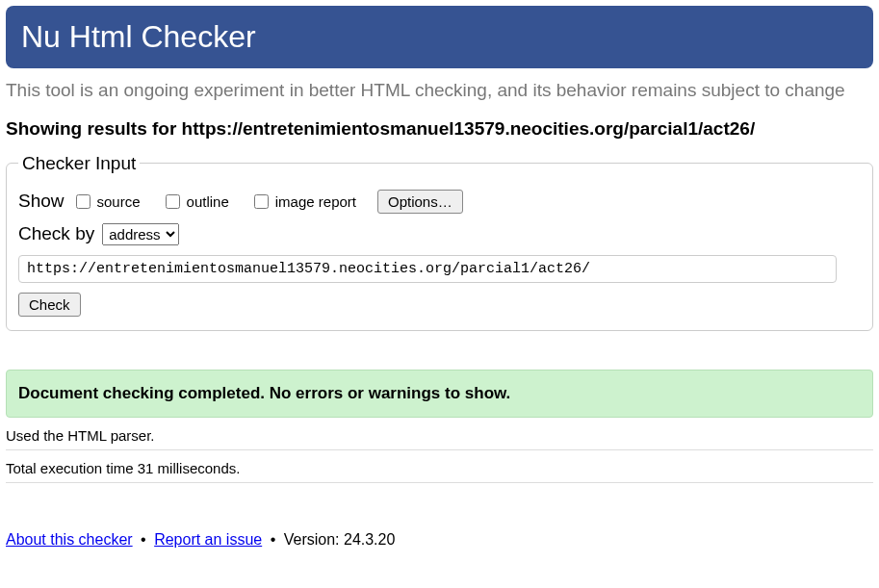 Image resolution: width=879 pixels, height=588 pixels. Describe the element at coordinates (439, 37) in the screenshot. I see `page-header: Nu Html Checker` at that location.